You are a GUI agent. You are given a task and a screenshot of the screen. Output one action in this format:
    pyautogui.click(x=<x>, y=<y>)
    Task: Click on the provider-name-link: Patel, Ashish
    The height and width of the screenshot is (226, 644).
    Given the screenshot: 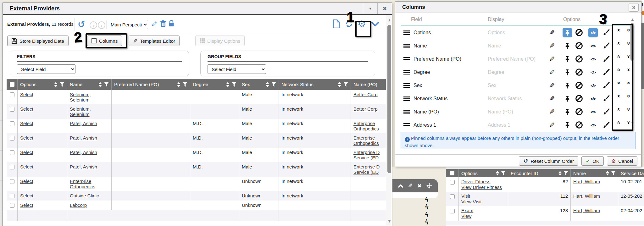 What is the action you would take?
    pyautogui.click(x=84, y=138)
    